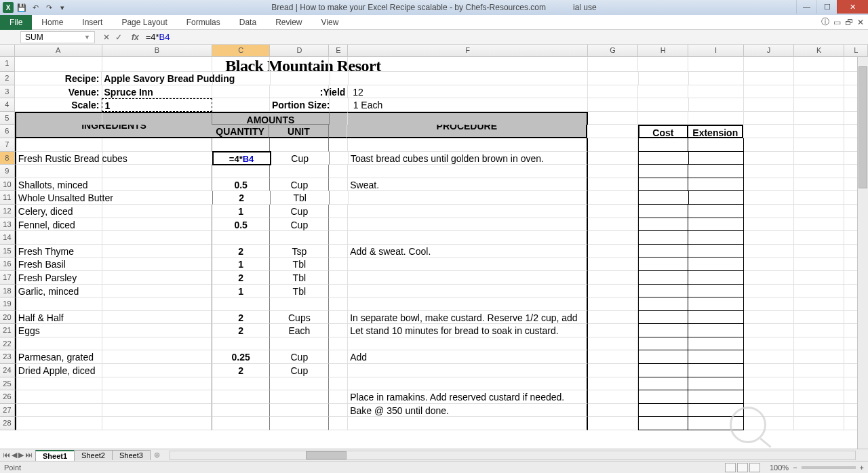  Describe the element at coordinates (203, 22) in the screenshot. I see `tab-formulas: Formulas` at that location.